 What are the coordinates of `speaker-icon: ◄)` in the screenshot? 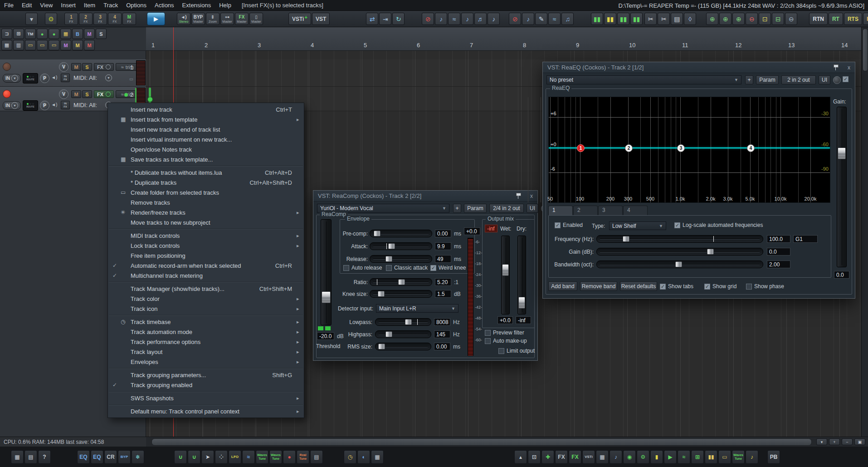 It's located at (54, 104).